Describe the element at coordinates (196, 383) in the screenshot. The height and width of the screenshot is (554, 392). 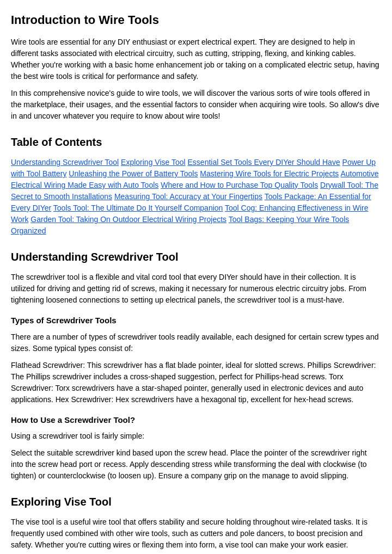
I see `section1-sub1-list: Flathead Screwdriver: This screwdriver h…` at that location.